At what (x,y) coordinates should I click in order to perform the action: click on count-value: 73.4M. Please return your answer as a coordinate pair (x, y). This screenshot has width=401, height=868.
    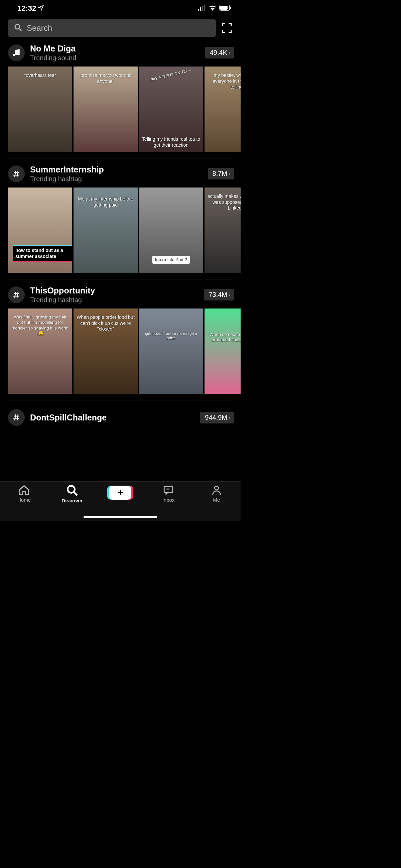
    Looking at the image, I should click on (218, 294).